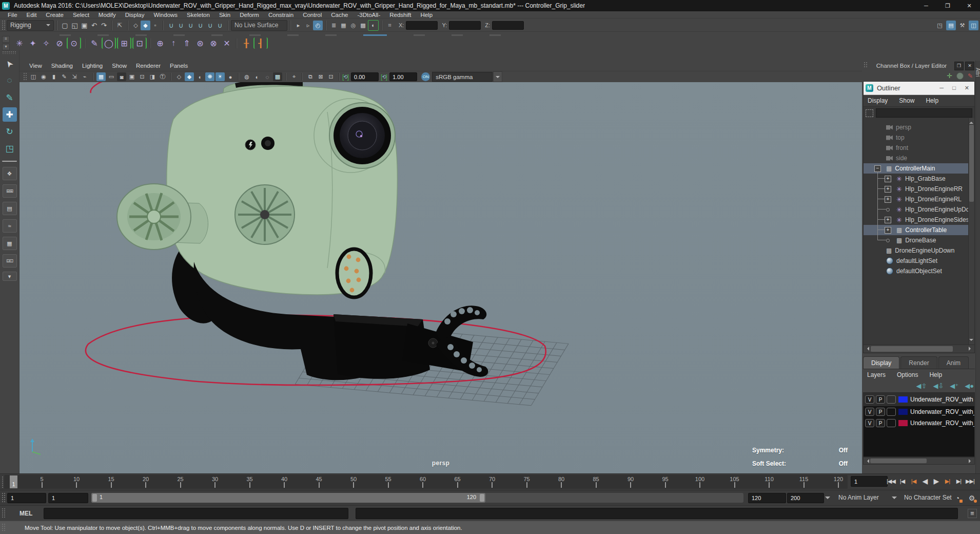 The image size is (980, 534). What do you see at coordinates (6, 39) in the screenshot?
I see `shelf-menu-icon: ≡` at bounding box center [6, 39].